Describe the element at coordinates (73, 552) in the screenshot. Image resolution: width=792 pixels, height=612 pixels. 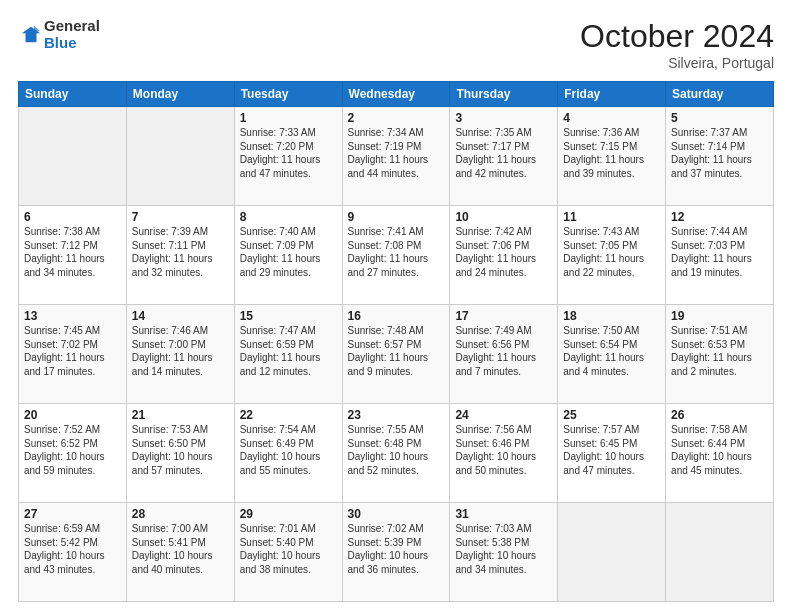
I see `calendar-cell: 27 Sunrise: 6:59 AMSunset: 5:42 PMDaylig…` at that location.